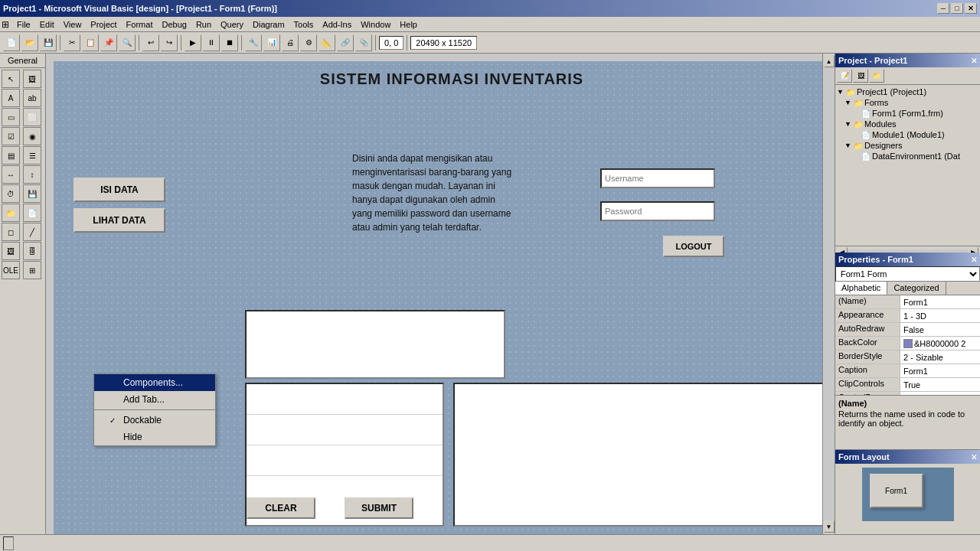  I want to click on toolbox-shape: ◻, so click(11, 232).